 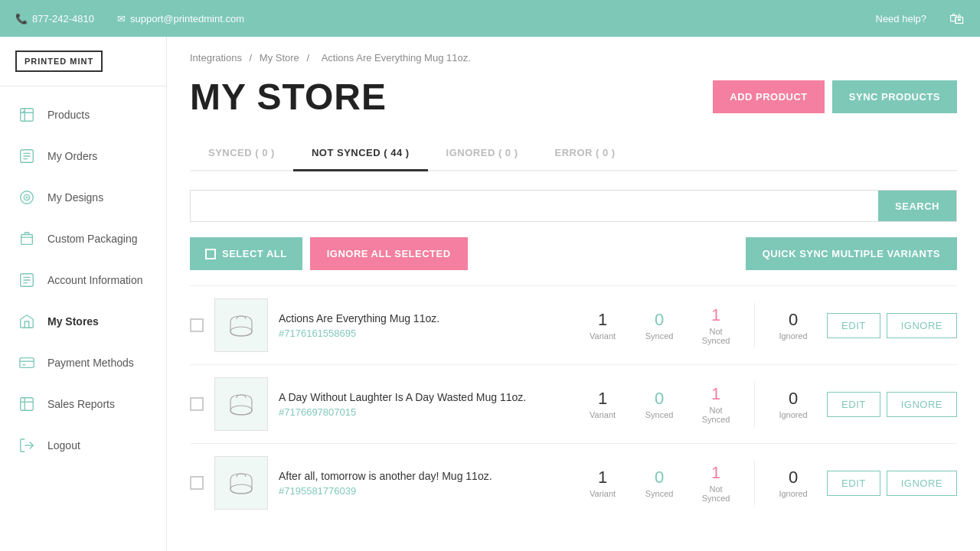 What do you see at coordinates (90, 363) in the screenshot?
I see `sidebar-label-payment-methods: Payment Methods` at bounding box center [90, 363].